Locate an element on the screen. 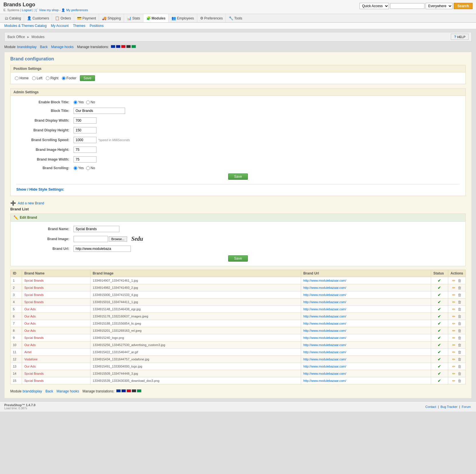  help-button: ? HELP is located at coordinates (460, 37).